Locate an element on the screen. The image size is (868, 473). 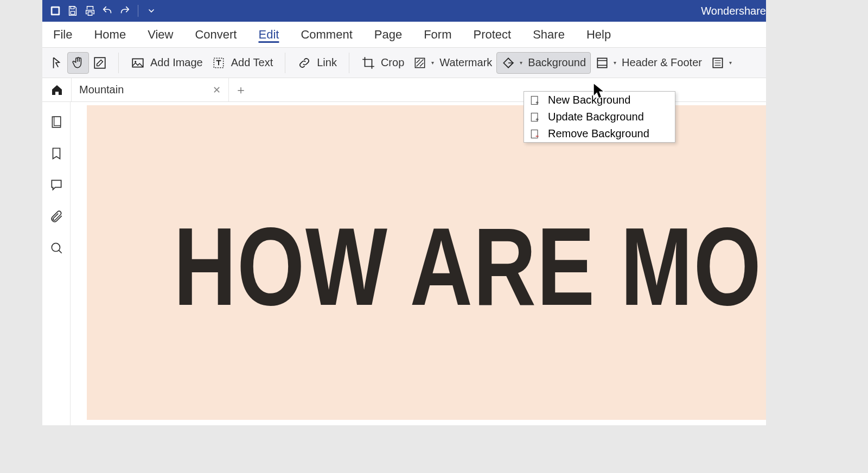
edit-object-tool is located at coordinates (100, 63).